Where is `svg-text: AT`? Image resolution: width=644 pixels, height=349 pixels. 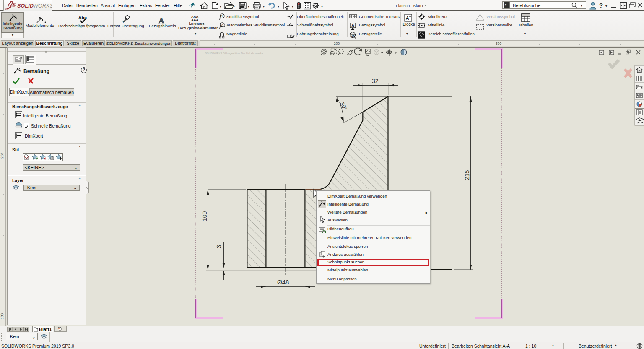 svg-text: AT is located at coordinates (353, 36).